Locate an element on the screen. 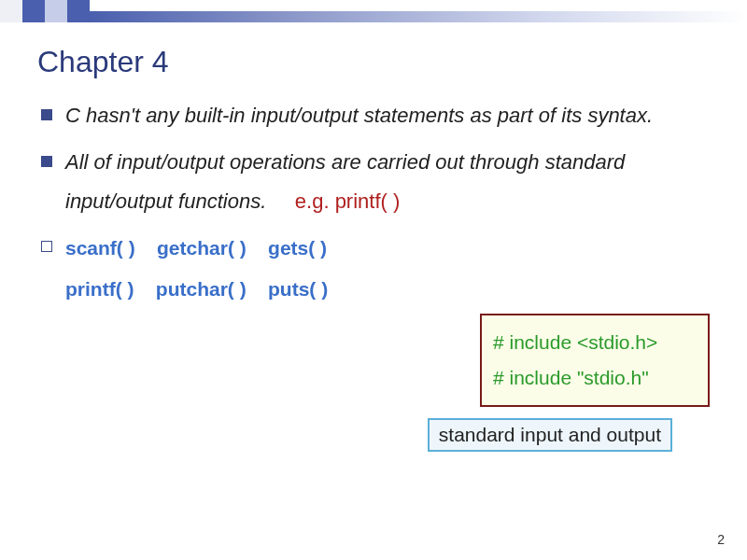 This screenshot has width=747, height=560. example-text: e.g. printf( ) is located at coordinates (347, 202).